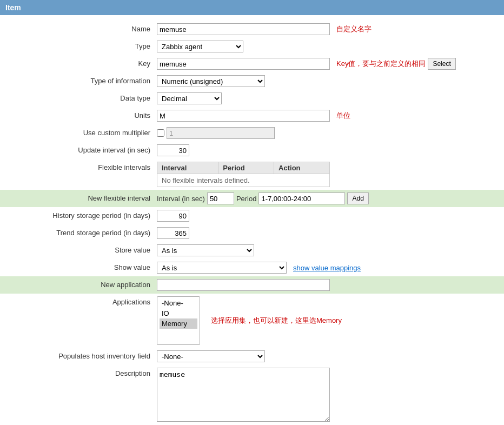 This screenshot has height=425, width=504. What do you see at coordinates (327, 268) in the screenshot?
I see `show-value-mappings-link: show value mappings` at bounding box center [327, 268].